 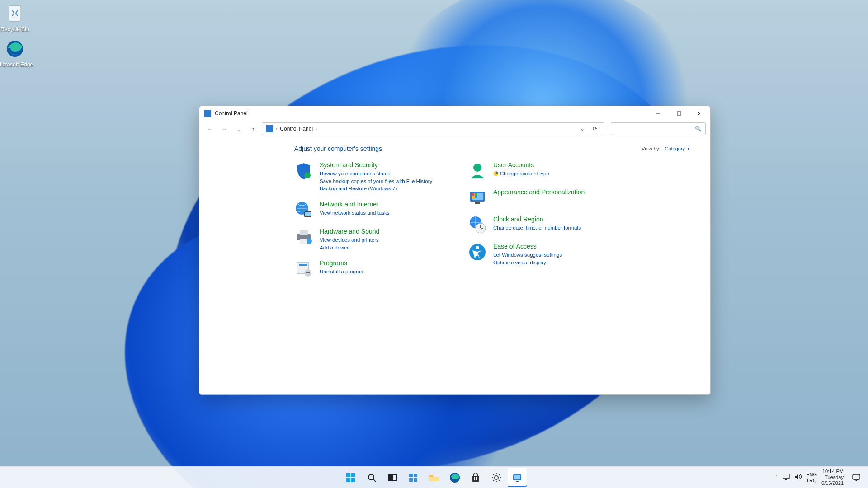 What do you see at coordinates (496, 478) in the screenshot?
I see `taskbar-settings-button` at bounding box center [496, 478].